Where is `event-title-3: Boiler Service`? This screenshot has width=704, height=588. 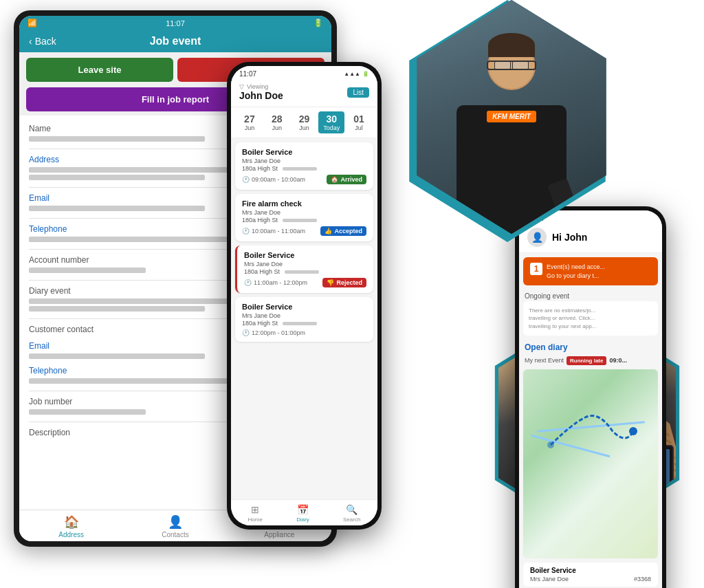
event-title-3: Boiler Service is located at coordinates (305, 255).